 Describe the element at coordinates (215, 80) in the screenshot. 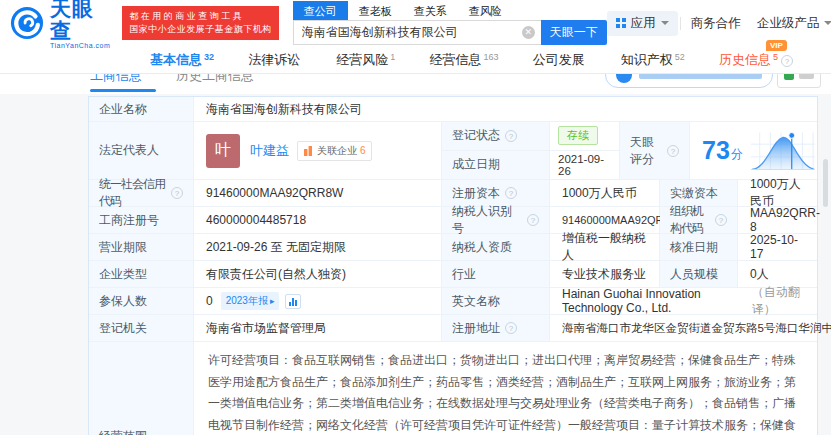

I see `subtab-history-registration: 历史工商信息` at that location.